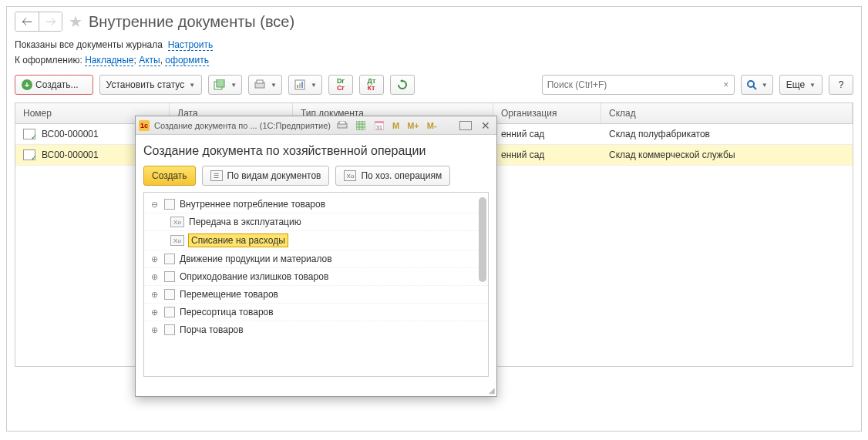 The height and width of the screenshot is (440, 868). I want to click on favorite-star-icon: ★, so click(76, 22).